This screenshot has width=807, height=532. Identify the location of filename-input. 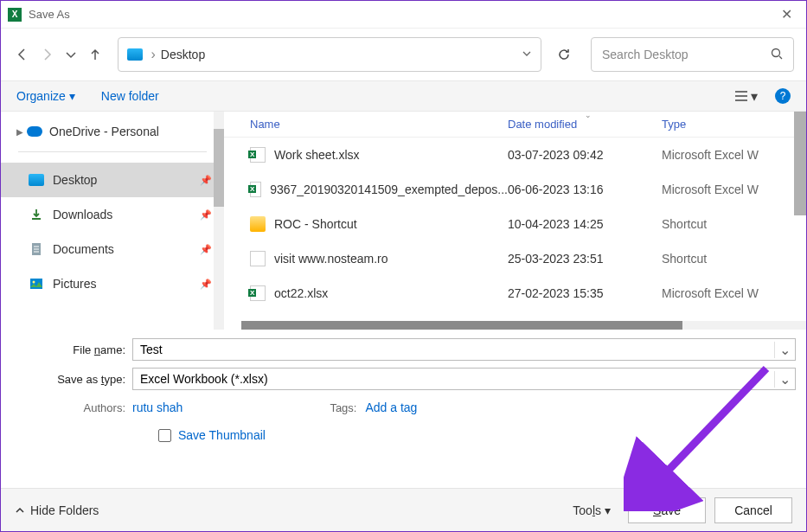
(453, 349).